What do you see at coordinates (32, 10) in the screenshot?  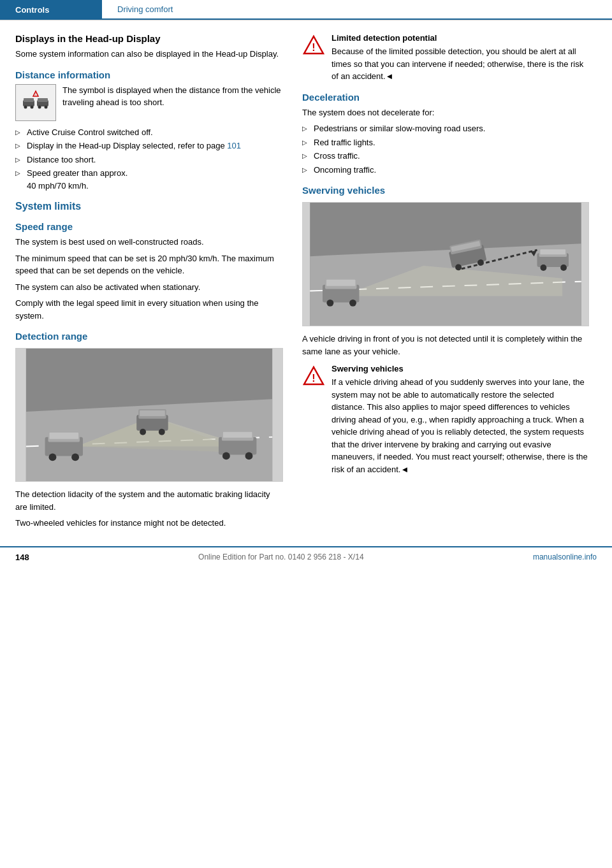 I see `controls-tab-label: Controls` at bounding box center [32, 10].